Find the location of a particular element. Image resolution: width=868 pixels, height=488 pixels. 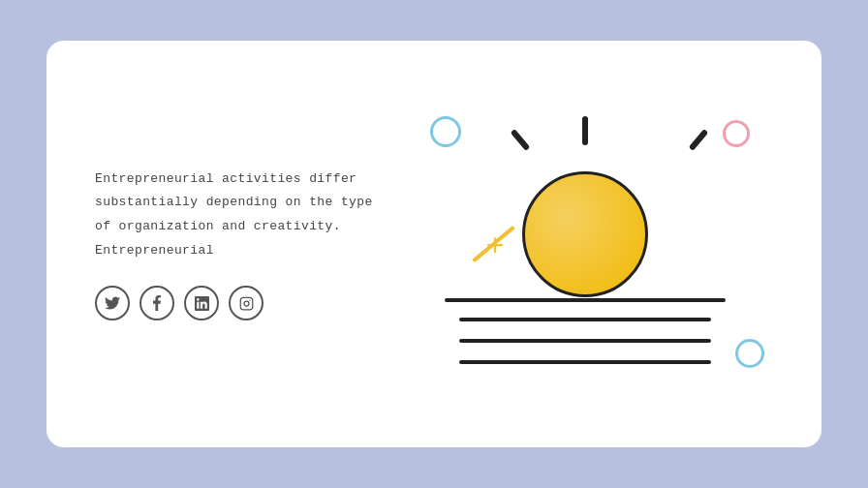

horizon-line is located at coordinates (585, 300).